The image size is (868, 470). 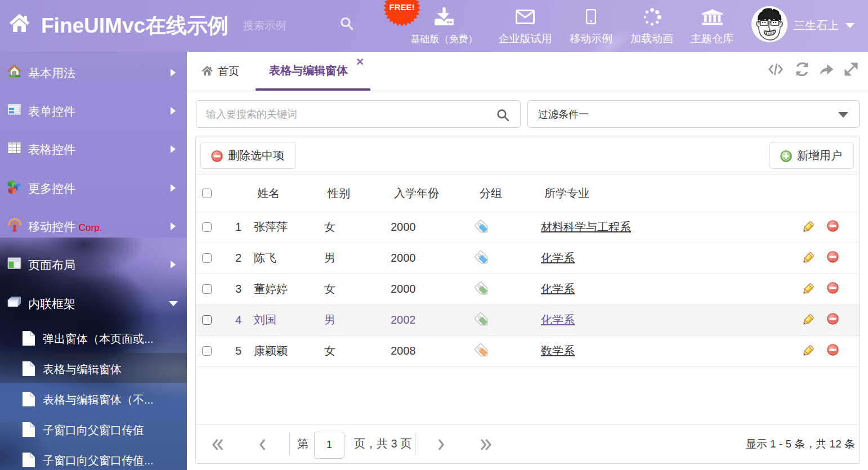 I want to click on svg-text: FREE!, so click(x=402, y=7).